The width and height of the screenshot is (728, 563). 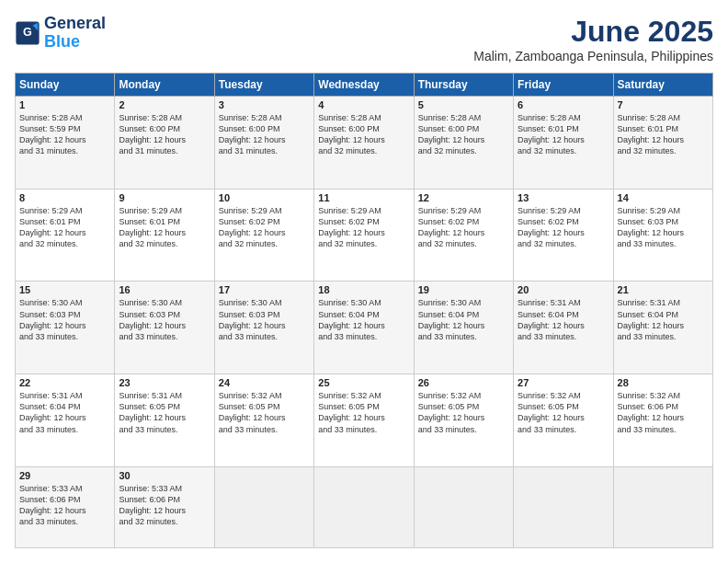 I want to click on table-row: 26Sunrise: 5:32 AM Sunset: 6:05 PM Dayli…, so click(x=463, y=421).